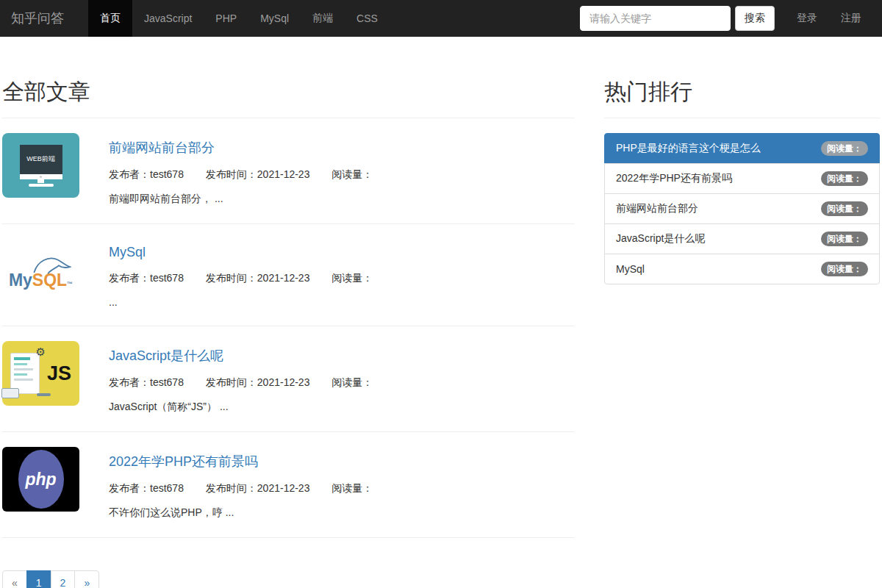 The height and width of the screenshot is (588, 882). What do you see at coordinates (441, 18) in the screenshot?
I see `navbar: 知乎问答 首页 JavaScript PHP MySql 前端 CSS 搜索 登…` at bounding box center [441, 18].